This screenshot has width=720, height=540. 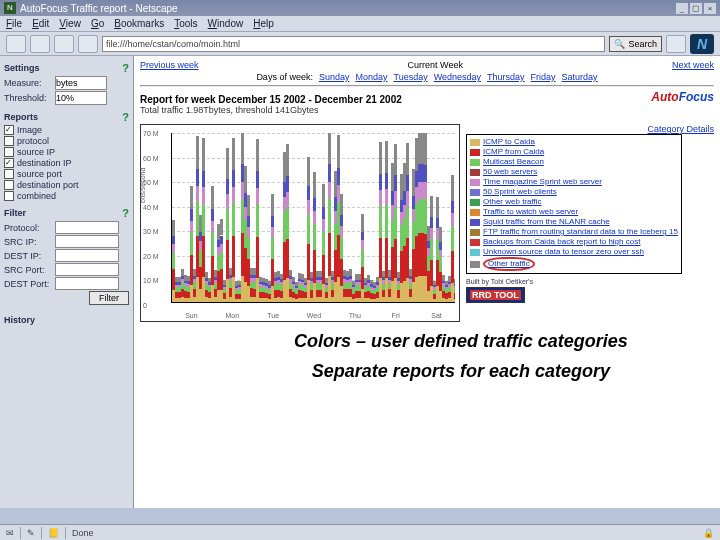 I want to click on checkbox-Image, so click(x=9, y=130).